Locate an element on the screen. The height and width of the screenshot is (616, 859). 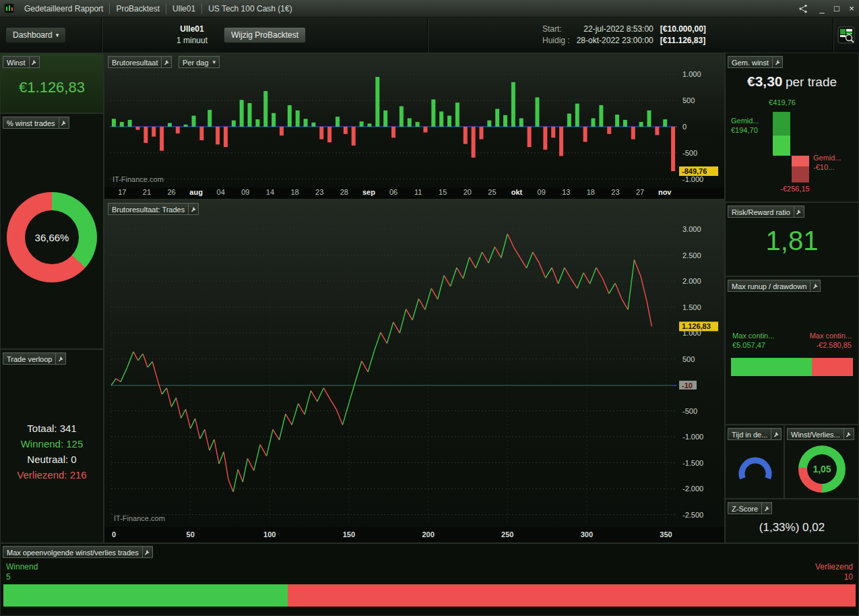
average-profit-header: Gem. winst is located at coordinates (755, 62).